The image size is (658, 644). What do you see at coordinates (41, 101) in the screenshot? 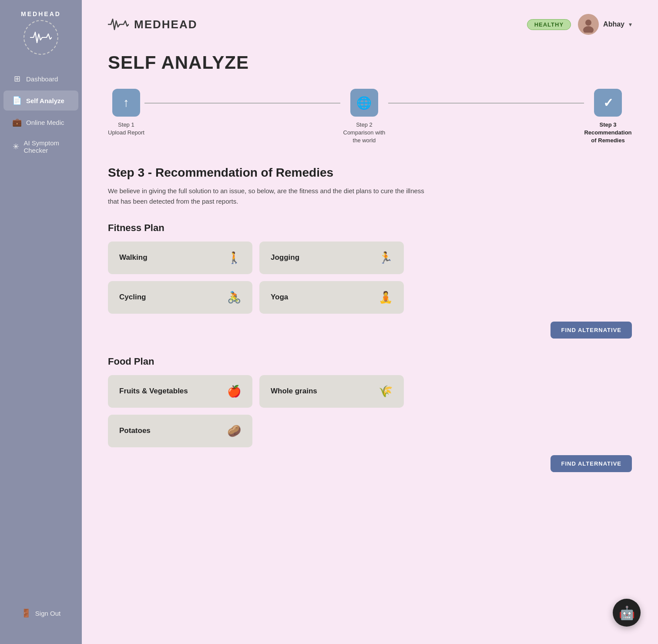
I see `sidebar-item-self-analyze: 📄 Self Analyze` at bounding box center [41, 101].